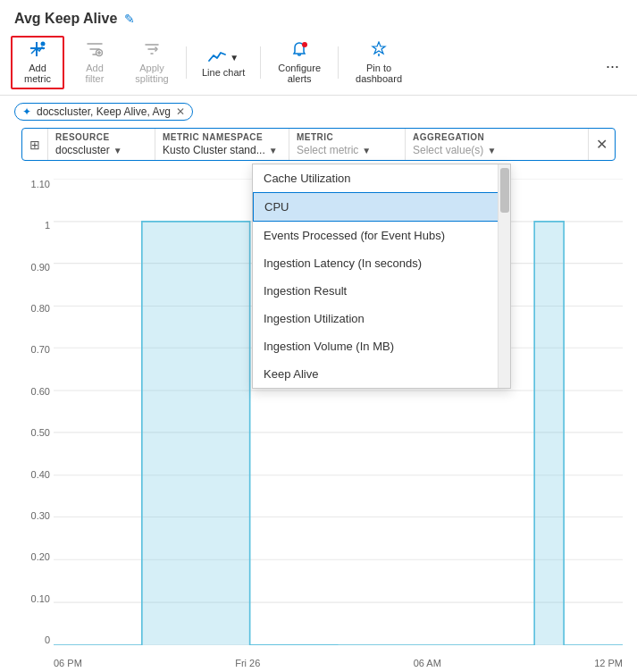 The image size is (637, 672). I want to click on line-chart-icon, so click(217, 57).